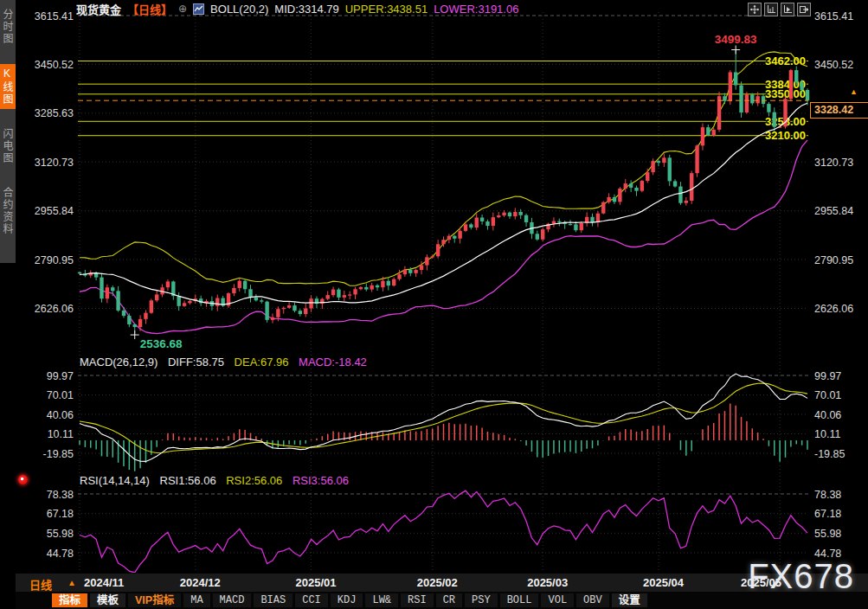  Describe the element at coordinates (312, 600) in the screenshot. I see `toolbar-button-CCI: CCI` at that location.